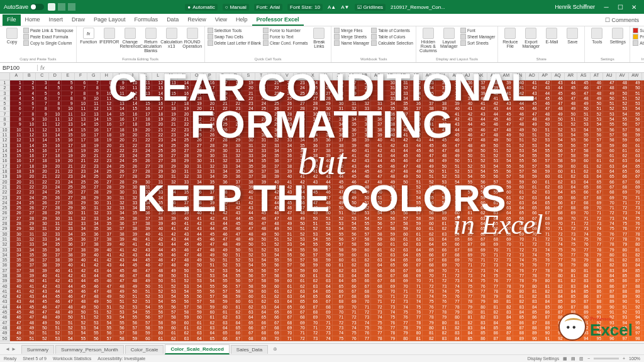  Describe the element at coordinates (643, 234) in the screenshot. I see `cell: 79` at that location.